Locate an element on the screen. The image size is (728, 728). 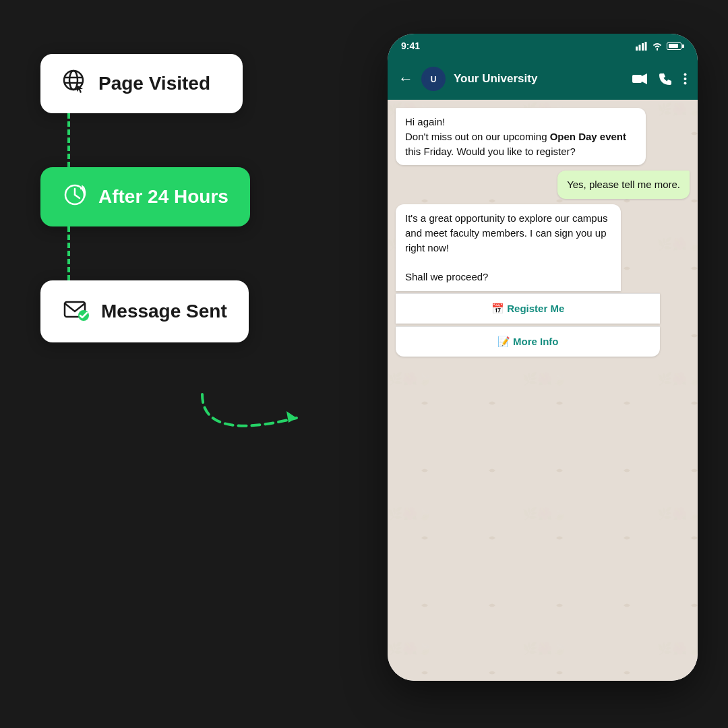
back-button: ← is located at coordinates (406, 79).